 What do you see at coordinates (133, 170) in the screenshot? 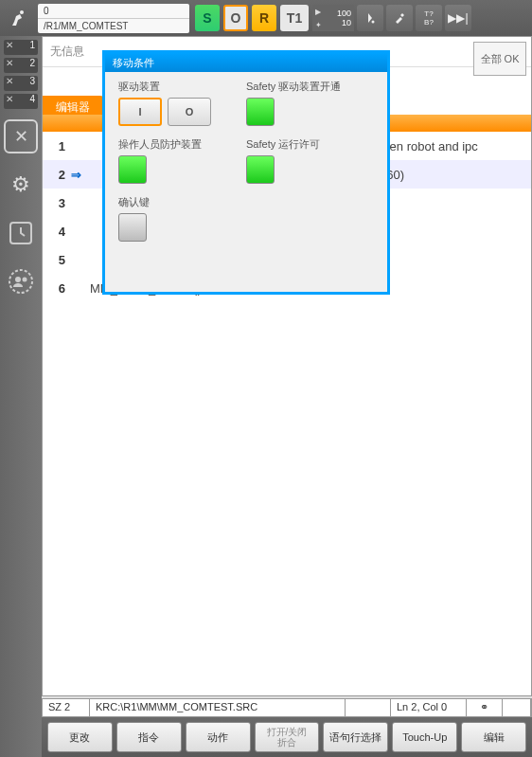
I see `guard-lamp` at bounding box center [133, 170].